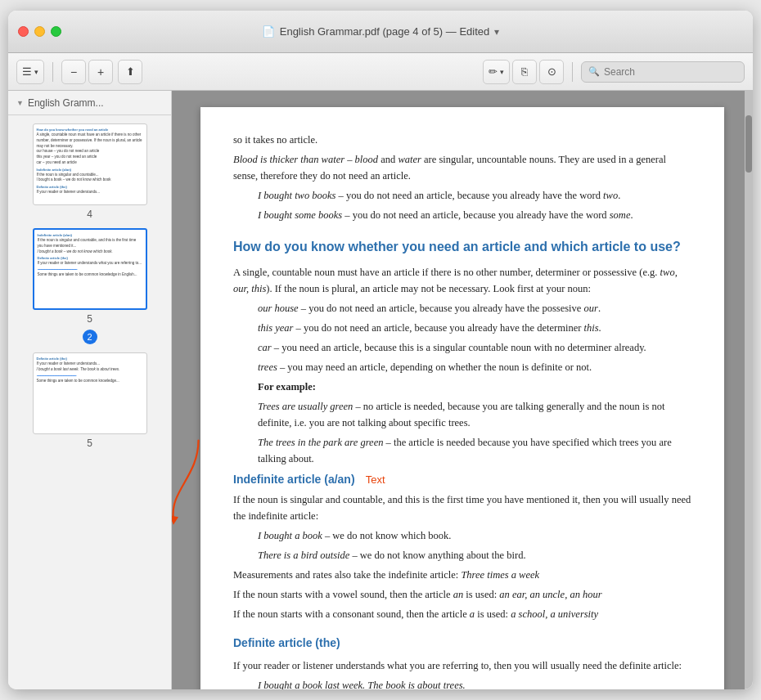 The image size is (761, 700). I want to click on sidebar-collapse-icon: ▼, so click(20, 103).